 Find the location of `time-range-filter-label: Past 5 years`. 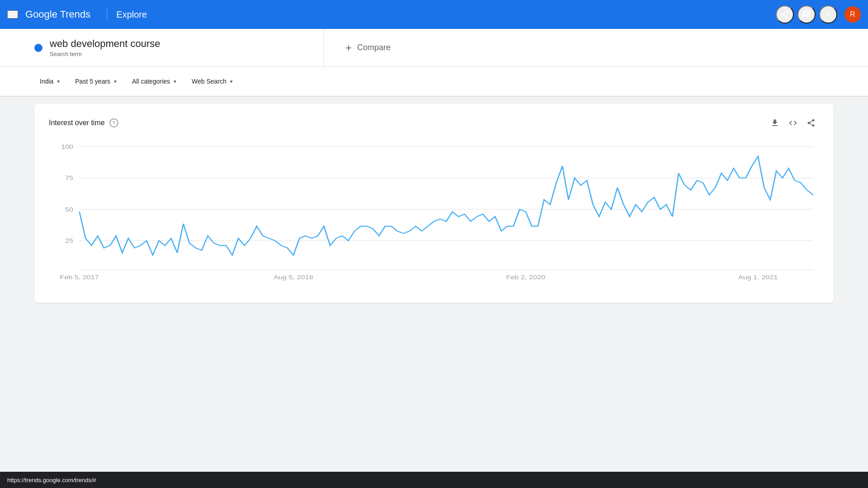

time-range-filter-label: Past 5 years is located at coordinates (93, 81).